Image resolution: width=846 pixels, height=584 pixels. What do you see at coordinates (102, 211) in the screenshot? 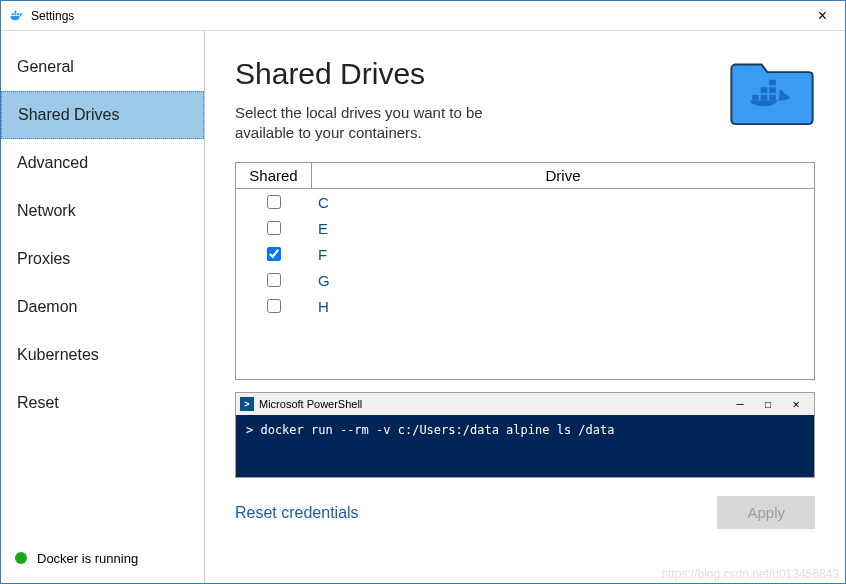
I see `sidebar-item-network: Network` at bounding box center [102, 211].